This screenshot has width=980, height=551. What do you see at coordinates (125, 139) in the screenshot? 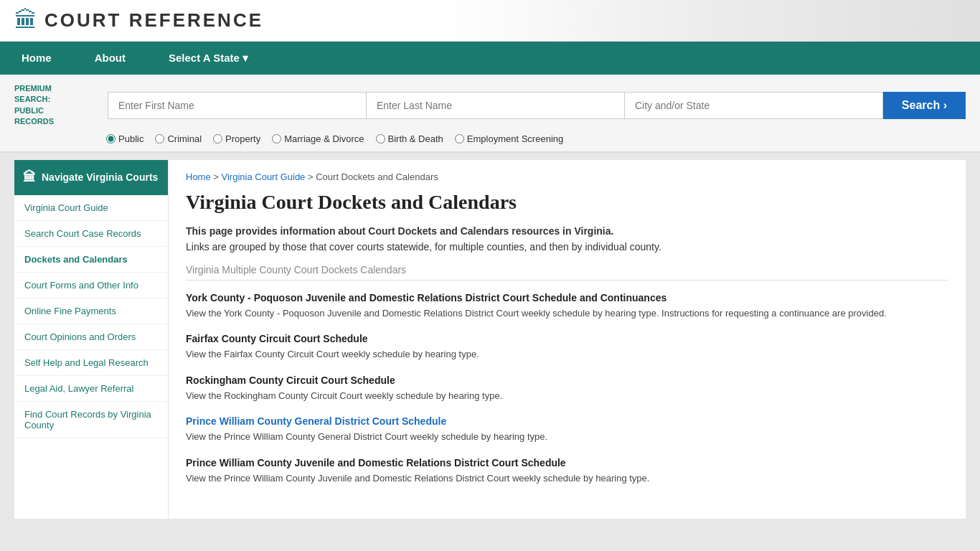
I see `radio-public: Public` at bounding box center [125, 139].